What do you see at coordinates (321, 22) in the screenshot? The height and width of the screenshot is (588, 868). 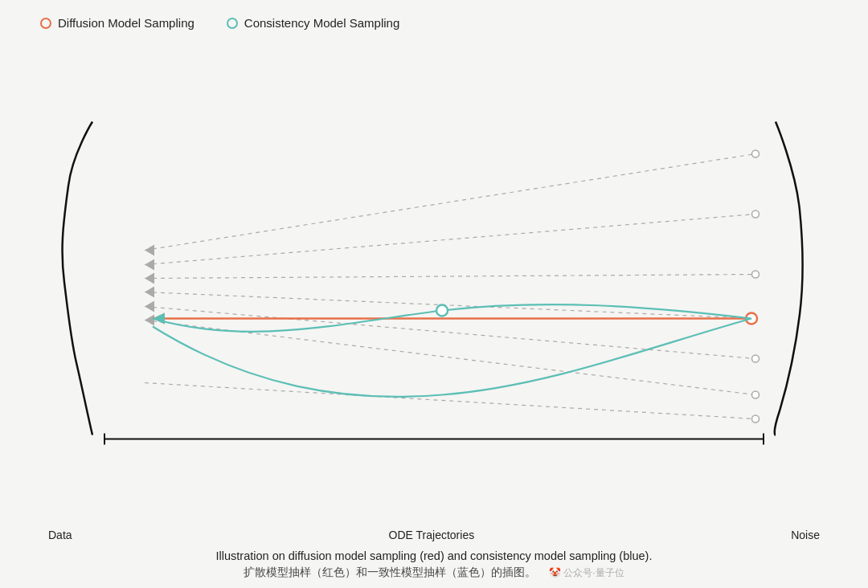 I see `consistency-legend-label: Consistency Model Sampling` at bounding box center [321, 22].